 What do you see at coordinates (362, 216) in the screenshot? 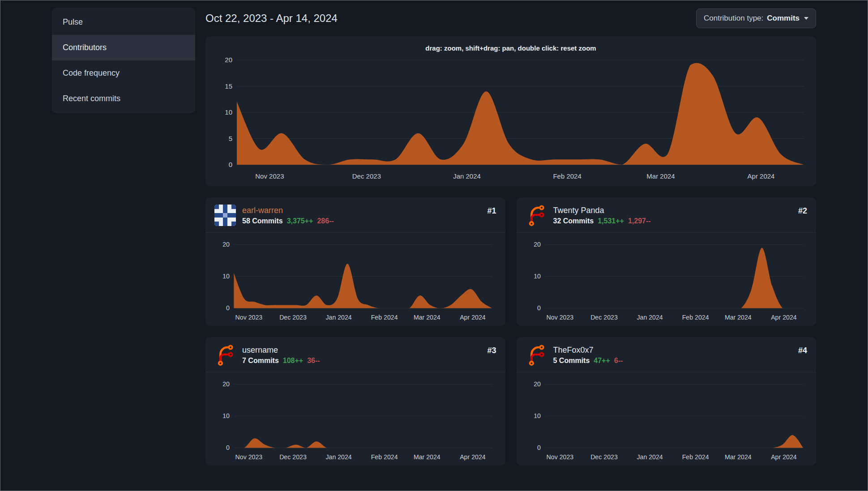
I see `contributor-identity: earl-warren 58 Commits 3,375++ 286--` at bounding box center [362, 216].